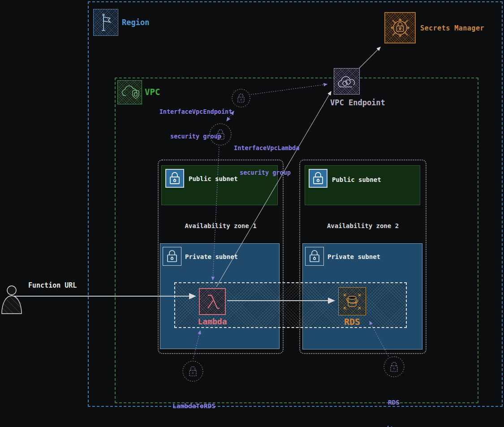  What do you see at coordinates (352, 301) in the screenshot?
I see `rds-icon` at bounding box center [352, 301].